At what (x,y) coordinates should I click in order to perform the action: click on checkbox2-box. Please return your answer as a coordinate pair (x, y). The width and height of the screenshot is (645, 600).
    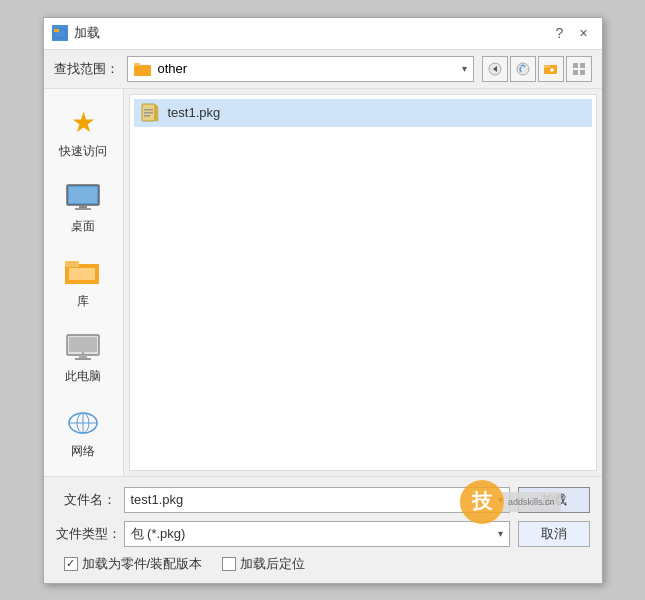
    Looking at the image, I should click on (229, 564).